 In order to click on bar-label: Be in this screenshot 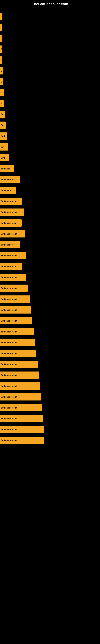, I will do `click(2, 114)`.